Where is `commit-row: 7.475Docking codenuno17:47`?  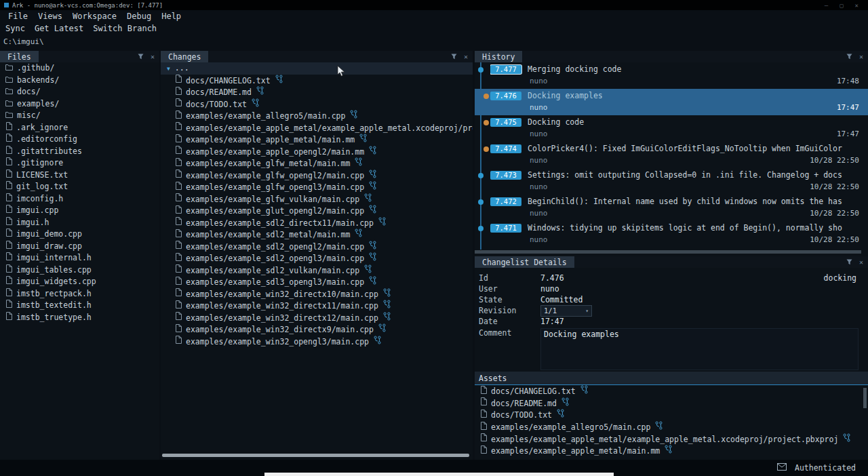 commit-row: 7.475Docking codenuno17:47 is located at coordinates (671, 129).